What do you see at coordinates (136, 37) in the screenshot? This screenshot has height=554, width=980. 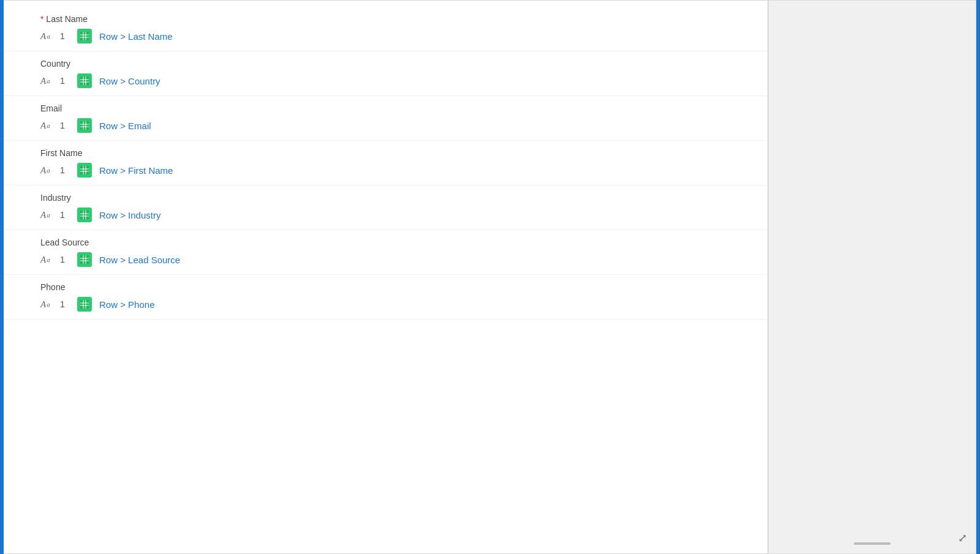 I see `field-link-last-name: Row > Last Name` at bounding box center [136, 37].